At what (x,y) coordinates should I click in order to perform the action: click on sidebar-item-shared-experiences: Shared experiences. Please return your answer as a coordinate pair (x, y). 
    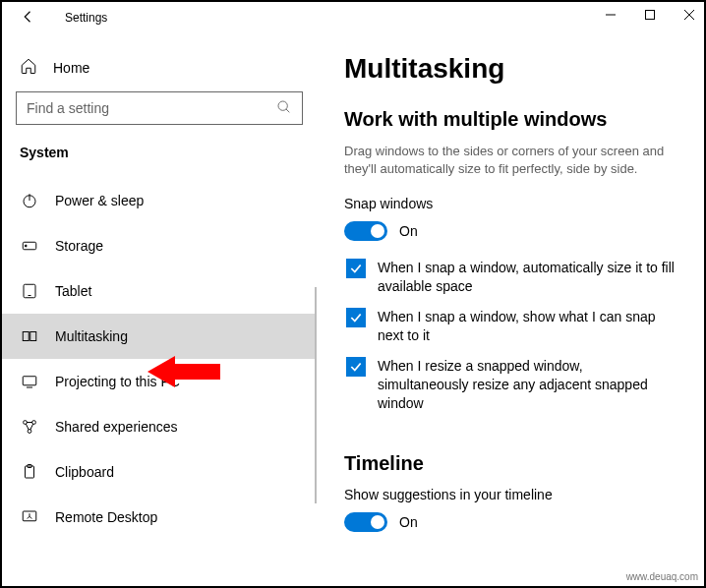
    Looking at the image, I should click on (159, 427).